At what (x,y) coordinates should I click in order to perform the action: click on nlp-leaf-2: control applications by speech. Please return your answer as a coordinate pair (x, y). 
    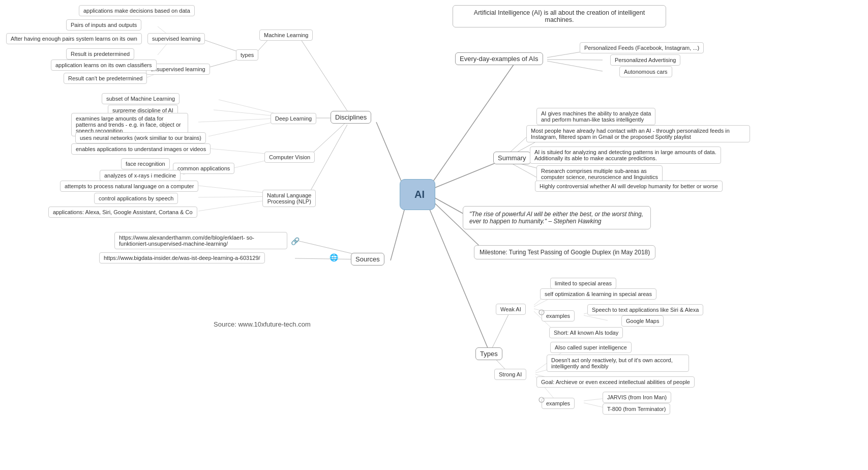
    Looking at the image, I should click on (136, 198).